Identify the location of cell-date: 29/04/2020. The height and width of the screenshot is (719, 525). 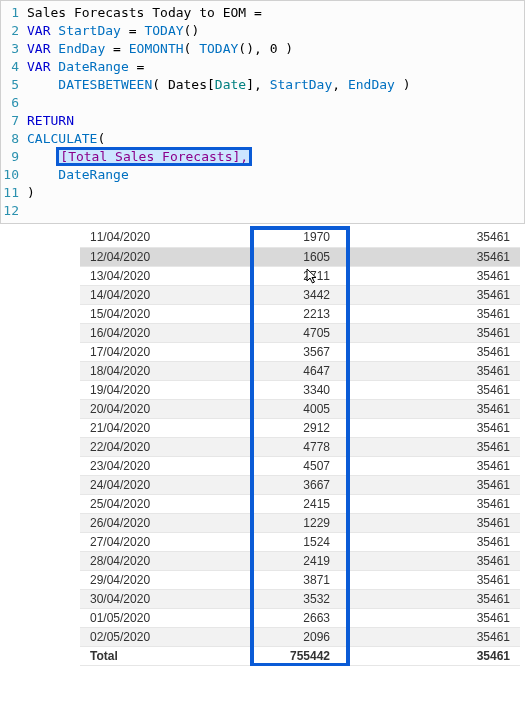
(125, 580).